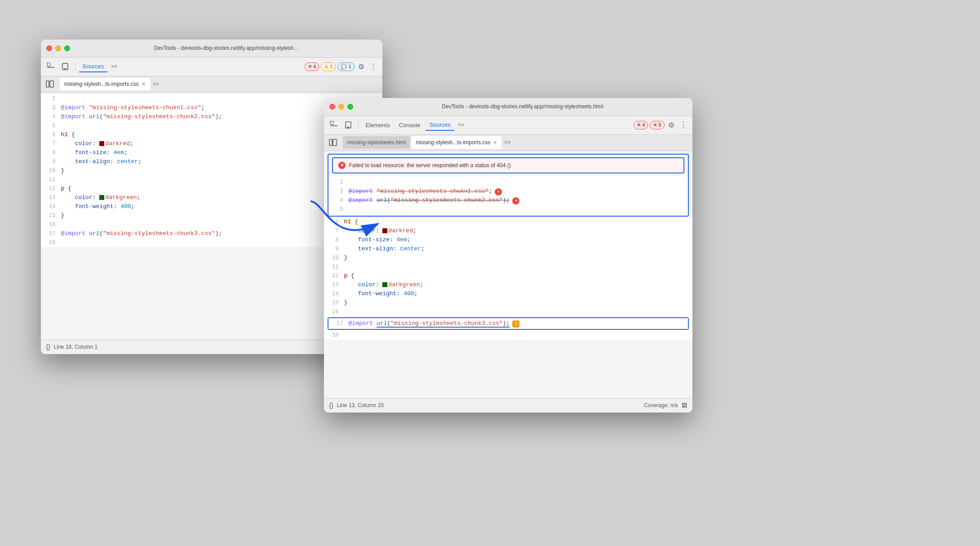 Image resolution: width=980 pixels, height=546 pixels. Describe the element at coordinates (508, 200) in the screenshot. I see `error-line-4: 4 @import url("missing-stylesheets-chunk…` at that location.